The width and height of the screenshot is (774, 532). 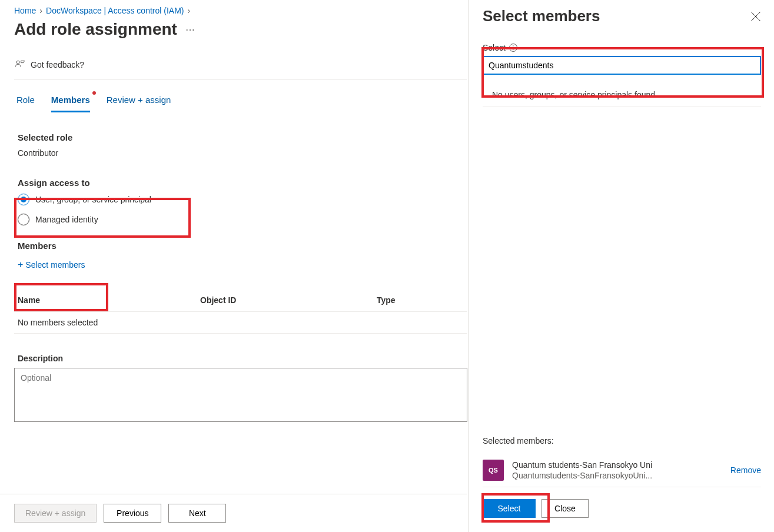 I want to click on radio-managed-identity: Managed identity, so click(x=243, y=220).